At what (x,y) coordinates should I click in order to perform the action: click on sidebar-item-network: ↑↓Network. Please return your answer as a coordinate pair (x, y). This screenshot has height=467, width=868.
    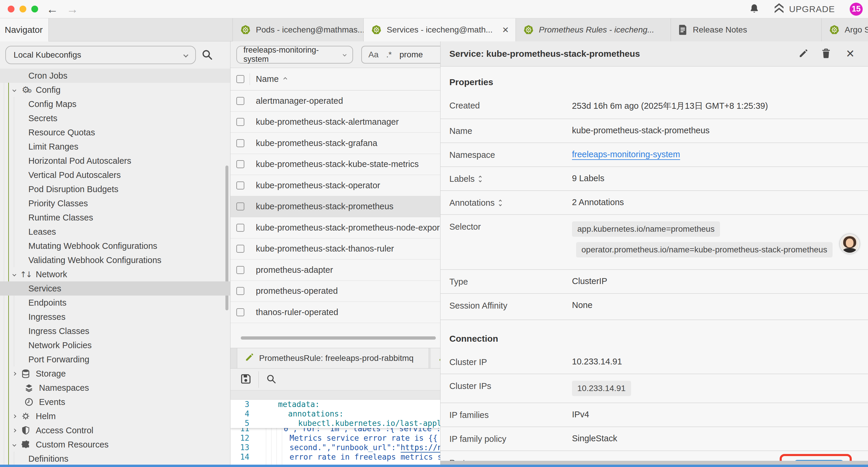
    Looking at the image, I should click on (115, 274).